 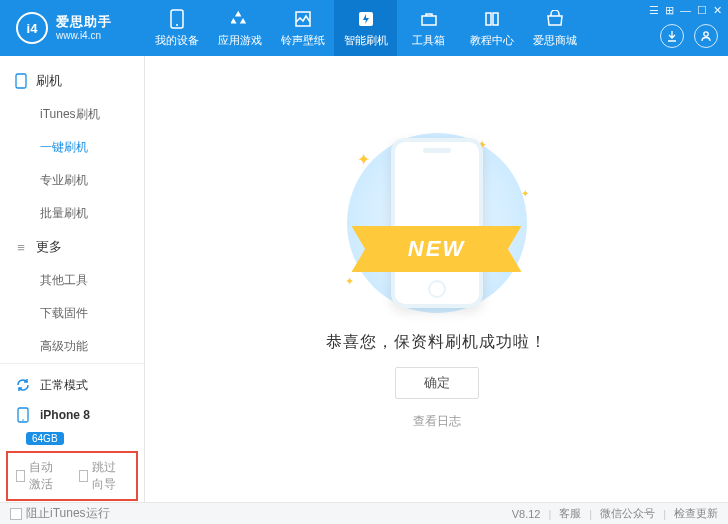 What do you see at coordinates (437, 223) in the screenshot?
I see `phone-graphic` at bounding box center [437, 223].